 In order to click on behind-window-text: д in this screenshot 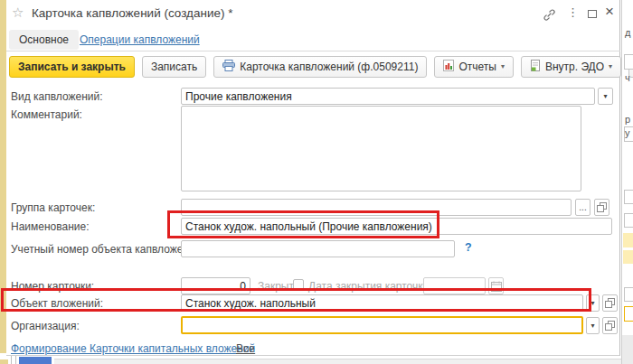, I will do `click(628, 33)`.